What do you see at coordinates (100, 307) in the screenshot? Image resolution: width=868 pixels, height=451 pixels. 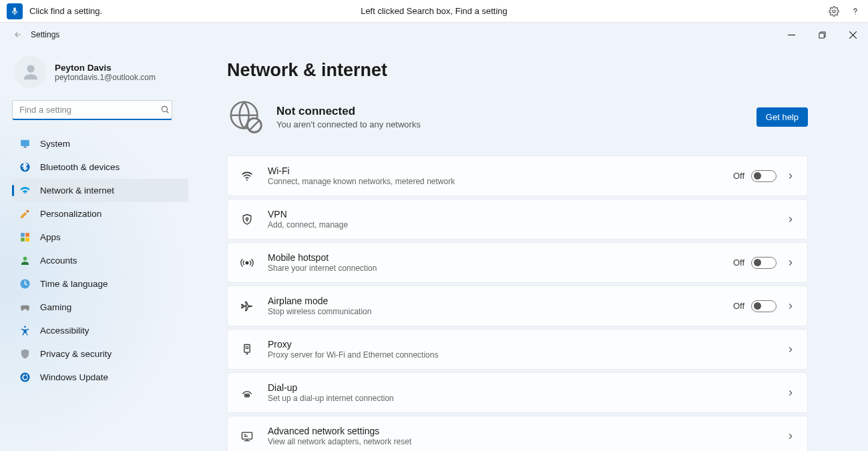 I see `nav-item-gaming: Gaming` at bounding box center [100, 307].